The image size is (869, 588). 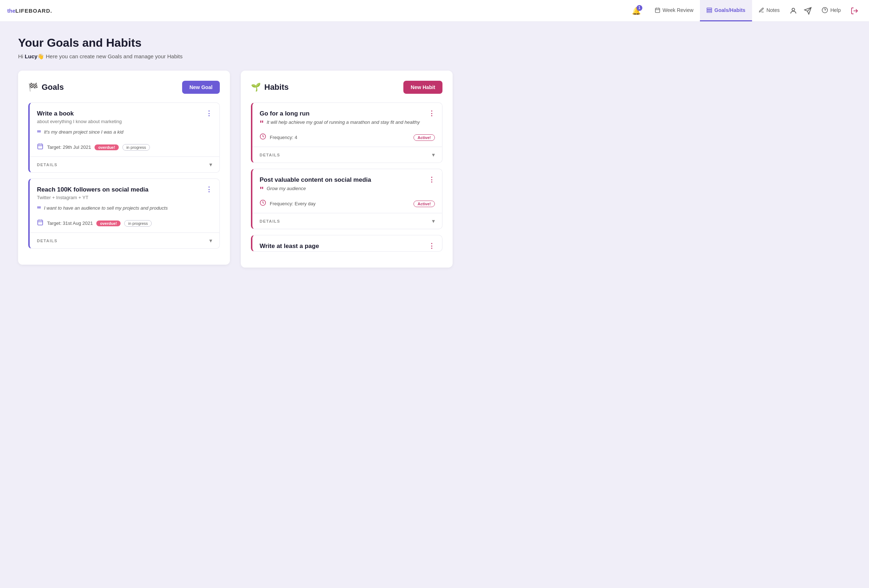 What do you see at coordinates (138, 224) in the screenshot?
I see `goal-2-status-badge: in progress` at bounding box center [138, 224].